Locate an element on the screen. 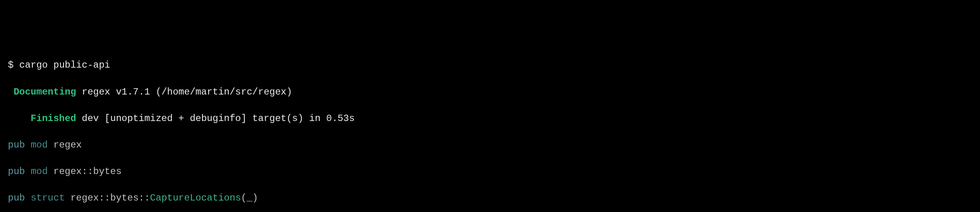  phase-text: dev [unoptimized + debuginfo] target(s) … is located at coordinates (218, 119).